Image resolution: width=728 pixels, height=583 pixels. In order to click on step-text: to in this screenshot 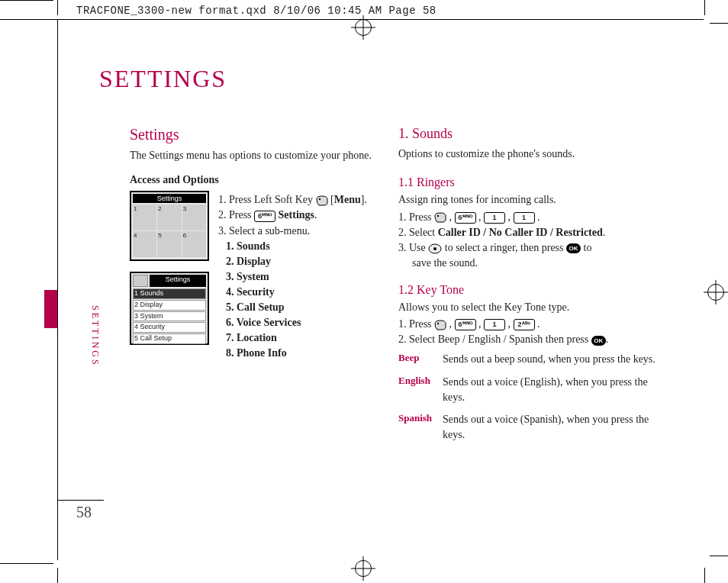, I will do `click(588, 247)`.